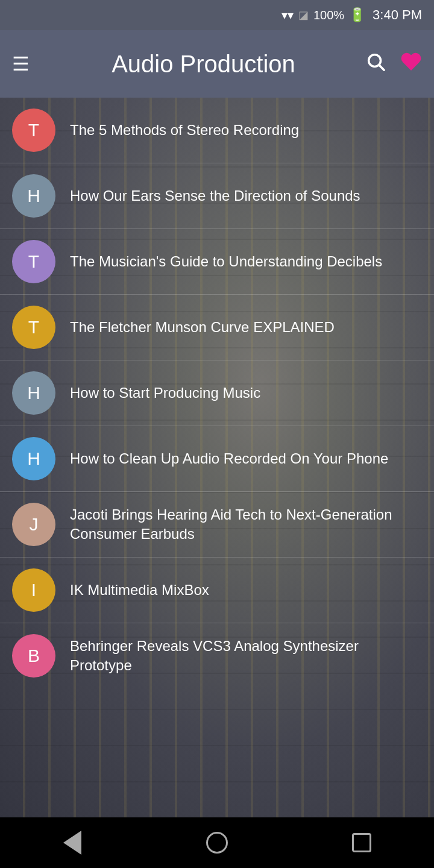 The height and width of the screenshot is (868, 434). What do you see at coordinates (229, 459) in the screenshot?
I see `article-title: How to Clean Up Audio Recorded On Your P…` at bounding box center [229, 459].